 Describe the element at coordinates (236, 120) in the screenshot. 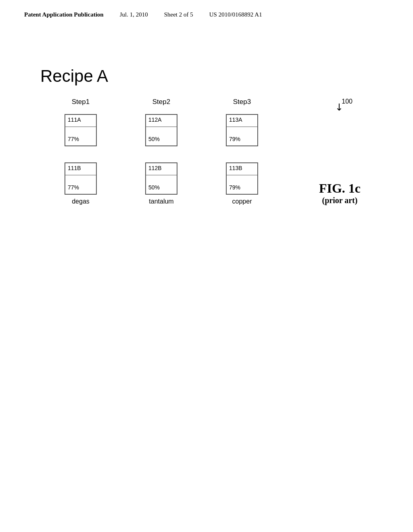

I see `chamber-id-113a: 113A` at that location.